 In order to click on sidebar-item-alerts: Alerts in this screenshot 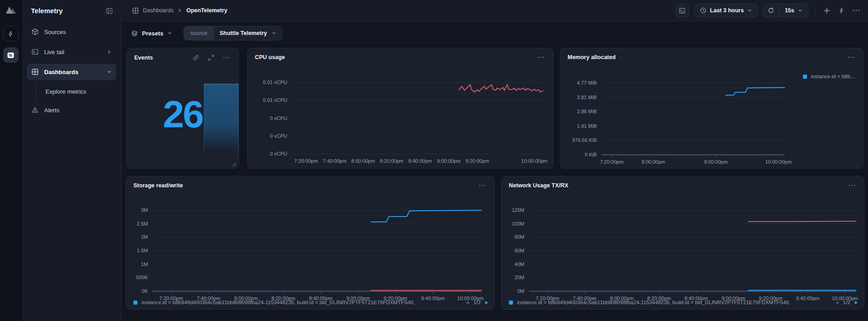, I will do `click(71, 110)`.